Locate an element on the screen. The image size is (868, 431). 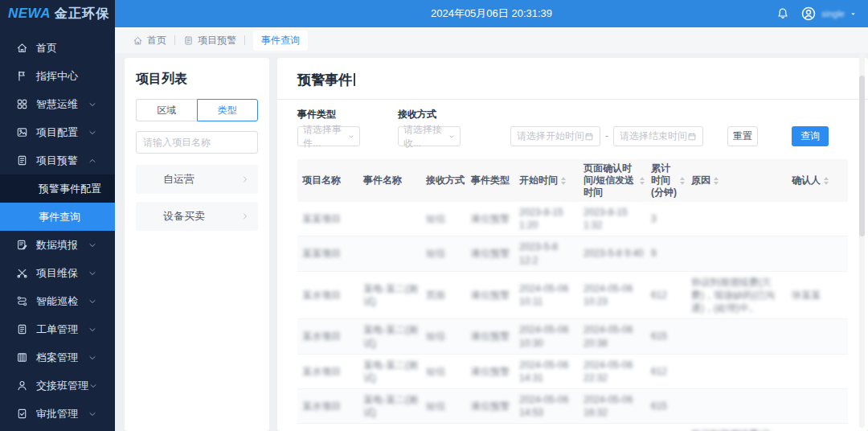
column-header-确认人: 确认人 is located at coordinates (820, 180).